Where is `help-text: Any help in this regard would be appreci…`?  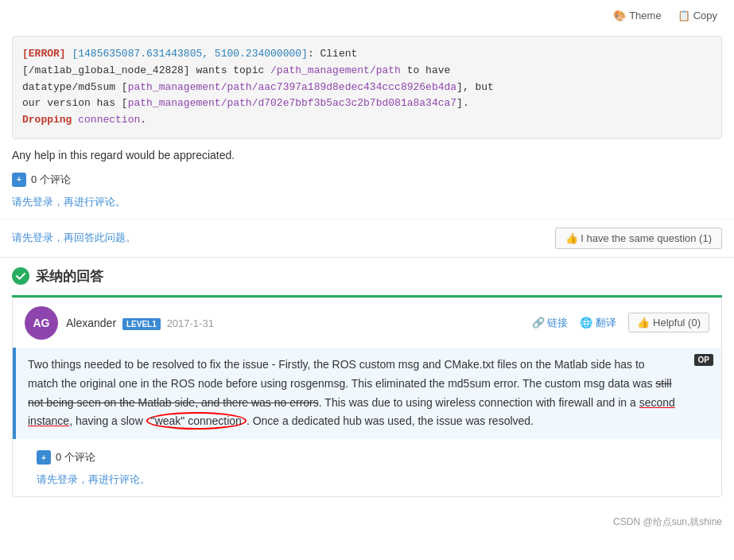
help-text: Any help in this regard would be appreci… is located at coordinates (367, 154).